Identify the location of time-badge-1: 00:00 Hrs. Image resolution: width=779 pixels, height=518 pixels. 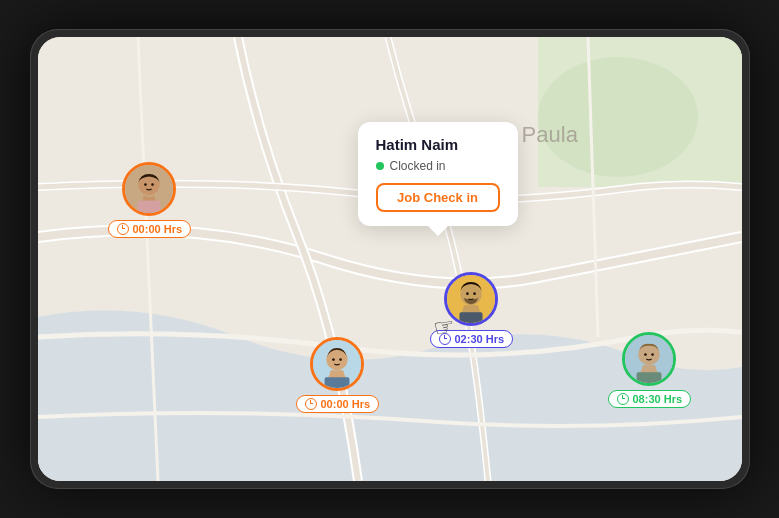
(150, 229).